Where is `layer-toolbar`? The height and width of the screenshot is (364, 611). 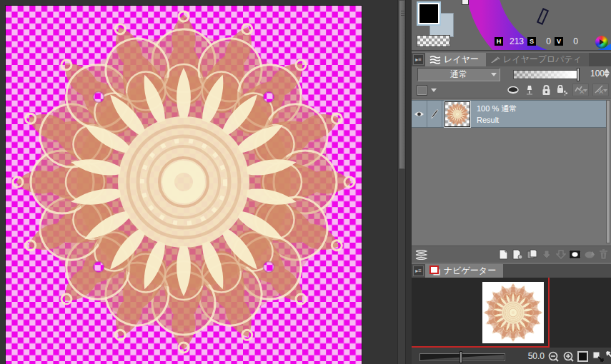 layer-toolbar is located at coordinates (512, 254).